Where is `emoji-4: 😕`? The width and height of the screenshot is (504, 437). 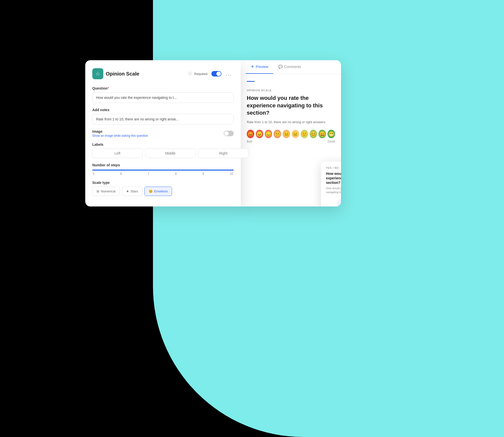
emoji-4: 😕 is located at coordinates (277, 134).